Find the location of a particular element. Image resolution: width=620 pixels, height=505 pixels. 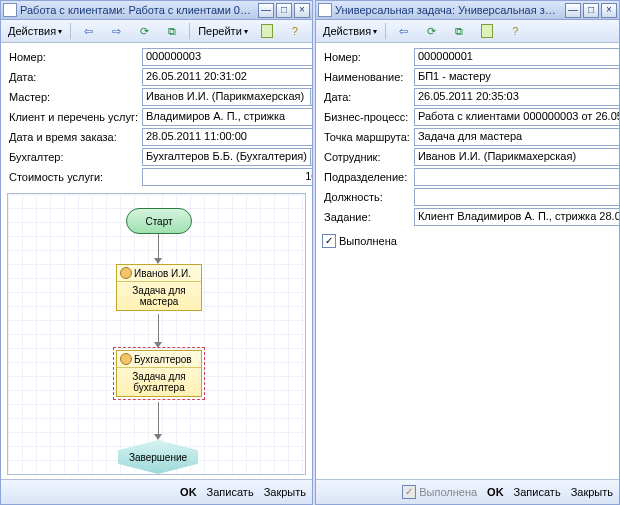

bp-input: Работа с клиентами 000000003 от 26.05.20… is located at coordinates (516, 117).